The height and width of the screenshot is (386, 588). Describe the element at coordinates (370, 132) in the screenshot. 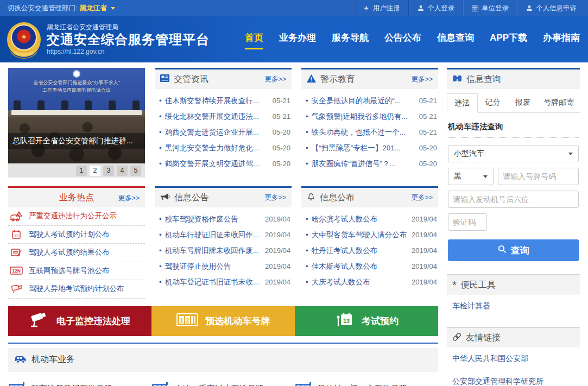

I see `news-item: 铁头功再硬，也抵不过一个...05-21` at that location.